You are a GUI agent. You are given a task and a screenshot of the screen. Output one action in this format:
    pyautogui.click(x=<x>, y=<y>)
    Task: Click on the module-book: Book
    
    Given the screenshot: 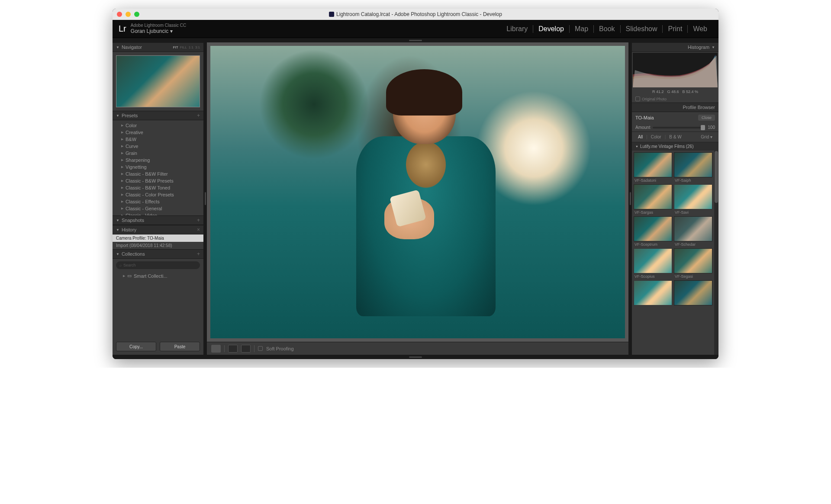 What is the action you would take?
    pyautogui.click(x=607, y=29)
    